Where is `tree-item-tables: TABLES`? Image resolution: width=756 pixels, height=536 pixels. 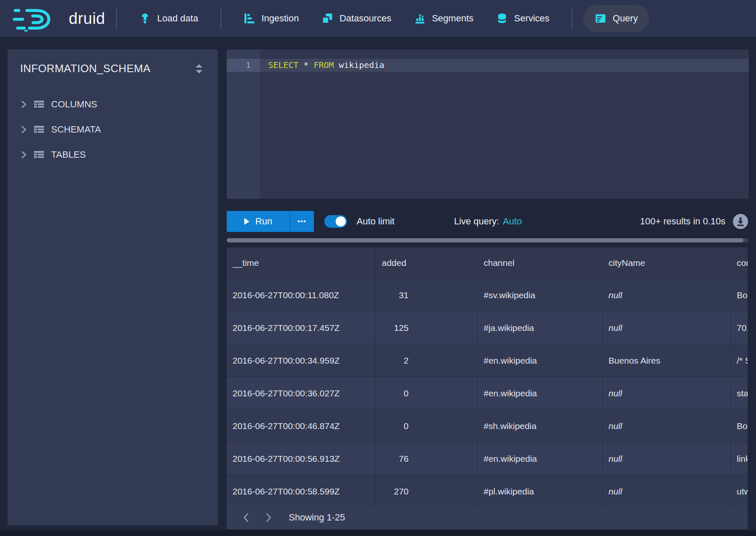
tree-item-tables: TABLES is located at coordinates (113, 155).